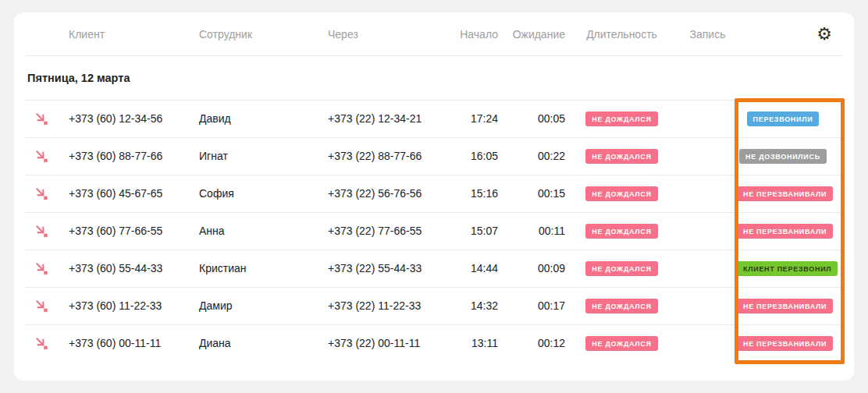 The image size is (868, 393). I want to click on waiting-time: 00:22, so click(532, 156).